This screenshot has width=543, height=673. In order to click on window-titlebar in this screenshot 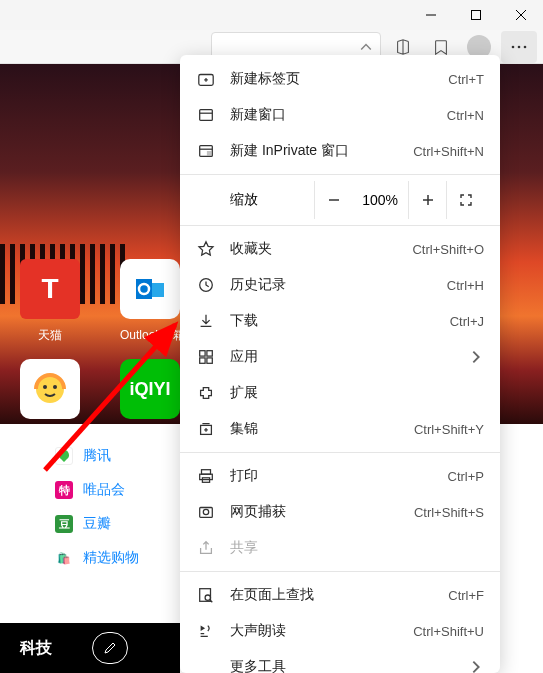, I will do `click(272, 15)`.